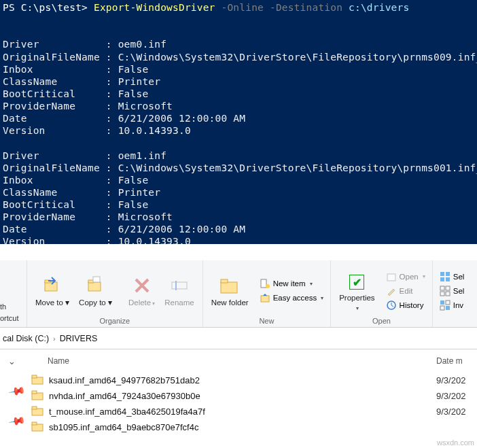 The height and width of the screenshot is (448, 477). I want to click on ribbon-label-open: Open, so click(382, 321).